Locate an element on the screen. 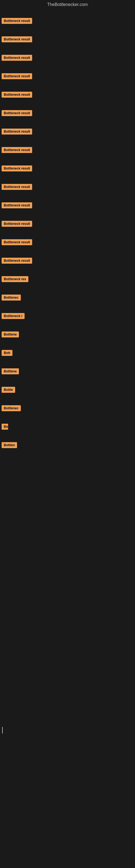 This screenshot has height=868, width=135. bottleneck-tag: Bott is located at coordinates (7, 353).